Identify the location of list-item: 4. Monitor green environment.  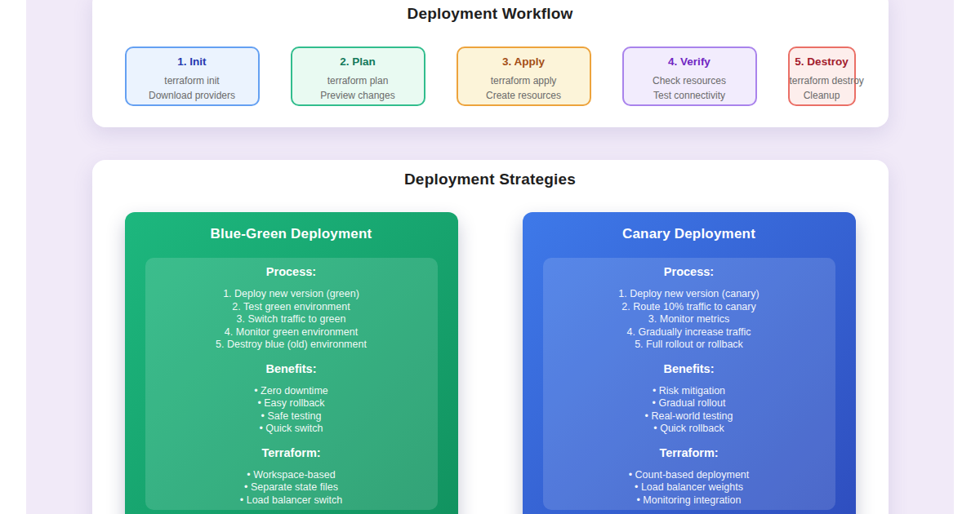
(292, 333).